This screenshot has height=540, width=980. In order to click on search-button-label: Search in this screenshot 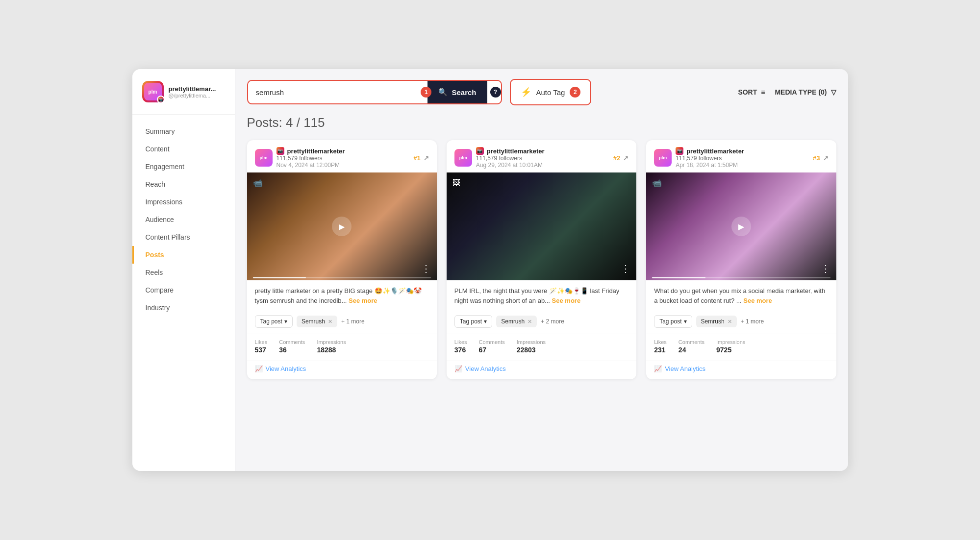, I will do `click(464, 92)`.